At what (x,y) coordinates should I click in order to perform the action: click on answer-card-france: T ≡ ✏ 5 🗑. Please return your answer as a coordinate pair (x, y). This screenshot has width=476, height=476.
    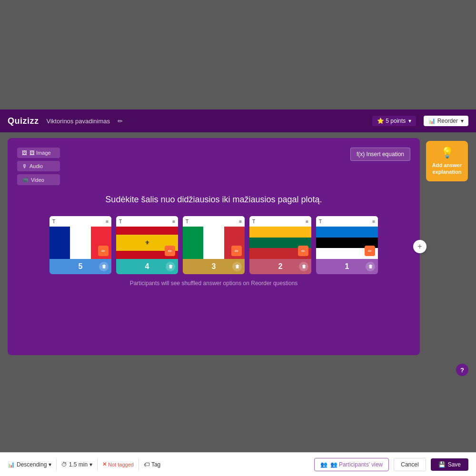
    Looking at the image, I should click on (80, 245).